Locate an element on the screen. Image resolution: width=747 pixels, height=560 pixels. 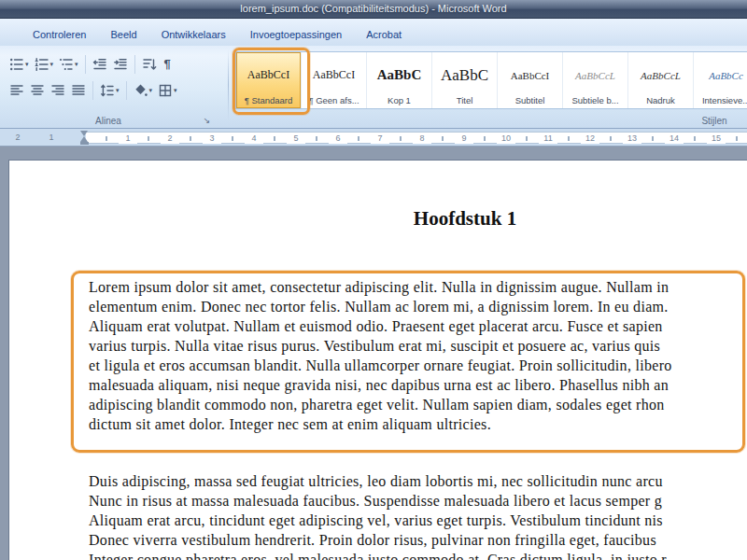
window-title: lorem_ipsum.doc (Compatibiliteitsmodus) … is located at coordinates (374, 9).